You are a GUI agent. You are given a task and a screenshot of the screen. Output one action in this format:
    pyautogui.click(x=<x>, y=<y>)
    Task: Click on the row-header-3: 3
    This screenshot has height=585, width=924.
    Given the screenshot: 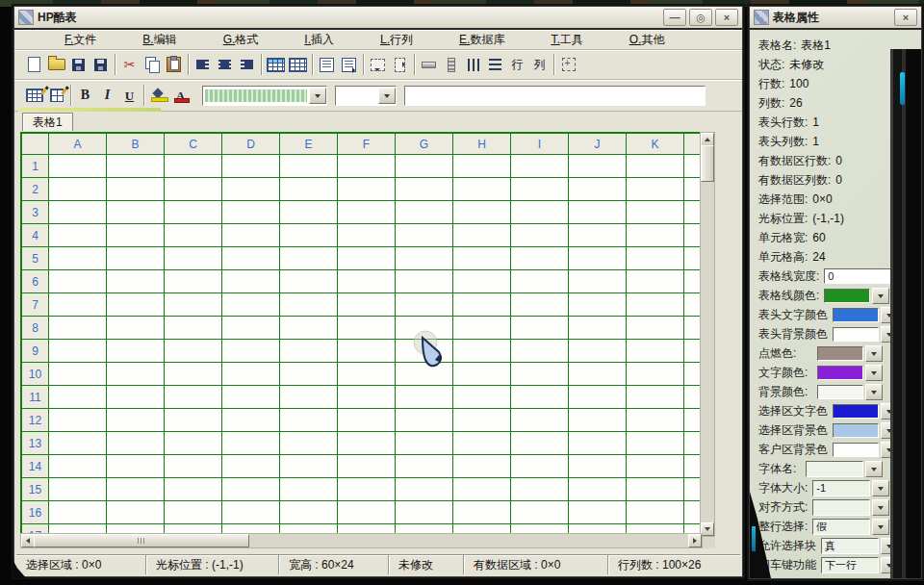 What is the action you would take?
    pyautogui.click(x=36, y=213)
    